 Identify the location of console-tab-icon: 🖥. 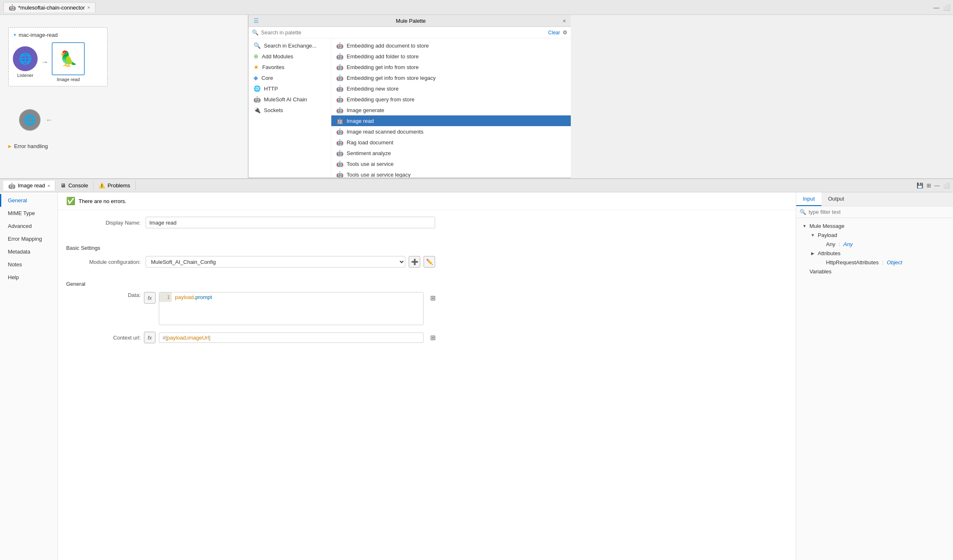
(63, 185).